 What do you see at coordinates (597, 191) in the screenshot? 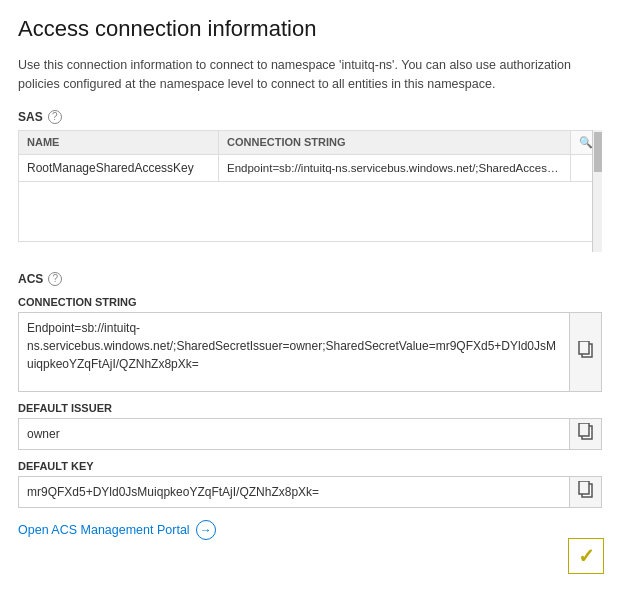
I see `sas-scrollbar` at bounding box center [597, 191].